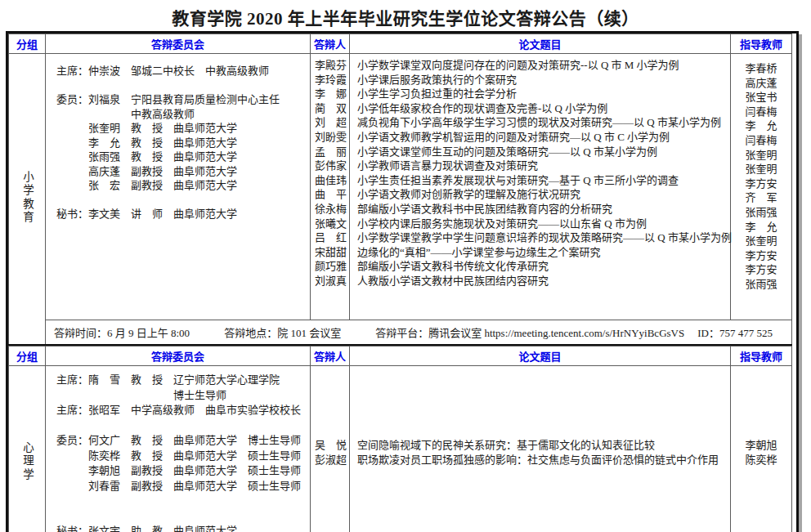 The height and width of the screenshot is (532, 811). What do you see at coordinates (544, 123) in the screenshot?
I see `thesis-title: 减负视角下小学高年级学生学习习惯的现状及对策研究——以 Q 市某小学为例` at bounding box center [544, 123].